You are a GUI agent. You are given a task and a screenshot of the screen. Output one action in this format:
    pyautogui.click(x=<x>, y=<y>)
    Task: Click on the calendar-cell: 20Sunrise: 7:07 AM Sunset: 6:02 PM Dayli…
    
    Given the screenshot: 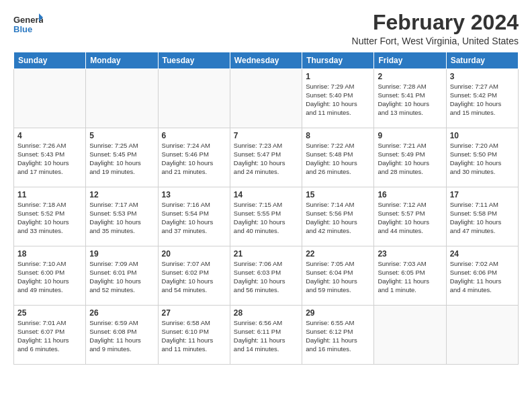 What is the action you would take?
    pyautogui.click(x=193, y=276)
    